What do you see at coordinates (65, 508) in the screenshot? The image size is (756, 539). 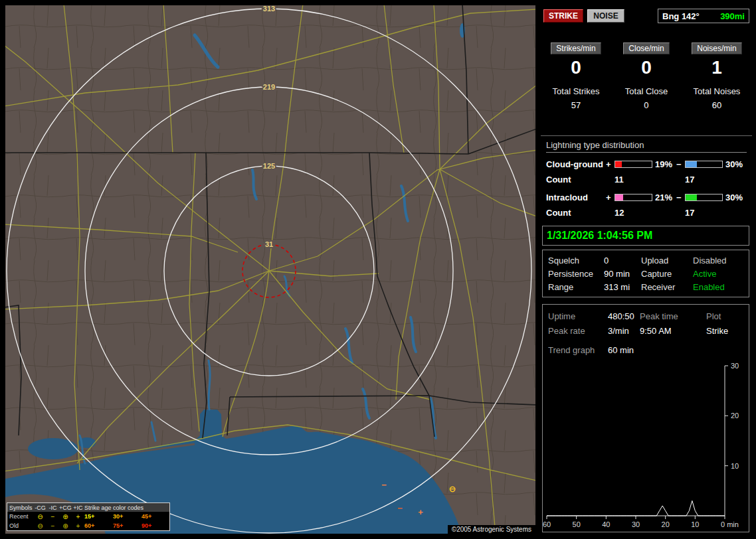 I see `legend-col-pos-cg: +CG` at bounding box center [65, 508].